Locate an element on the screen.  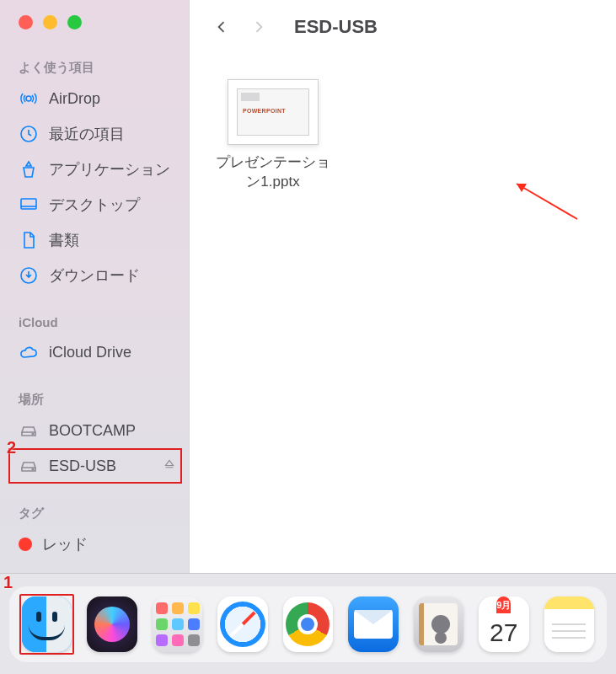
close-button is located at coordinates (25, 22).